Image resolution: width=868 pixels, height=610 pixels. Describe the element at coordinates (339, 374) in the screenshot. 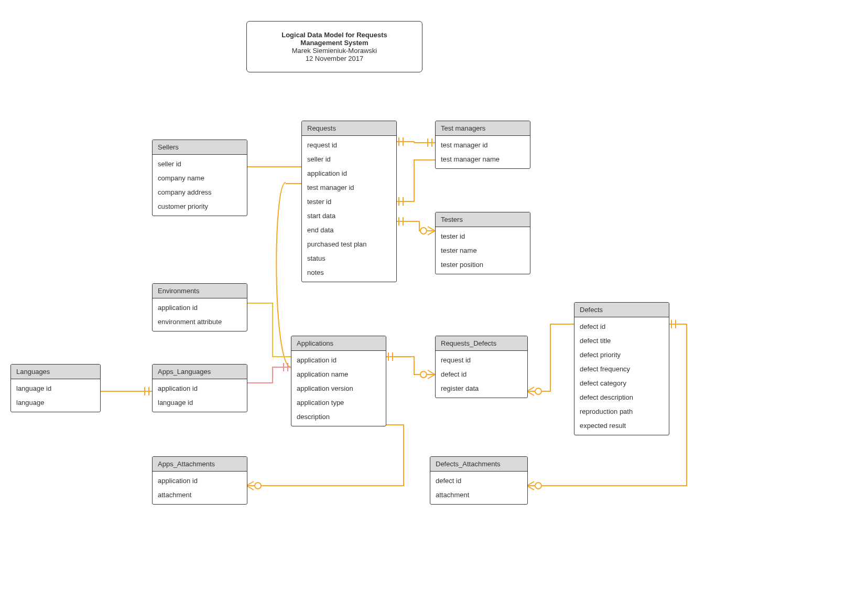

I see `entity-attr: application name` at that location.